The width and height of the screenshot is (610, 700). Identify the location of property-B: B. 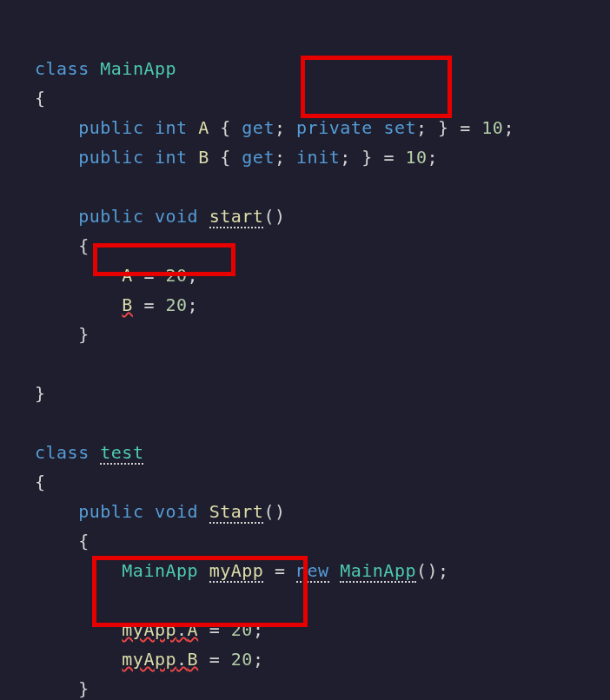
(203, 157).